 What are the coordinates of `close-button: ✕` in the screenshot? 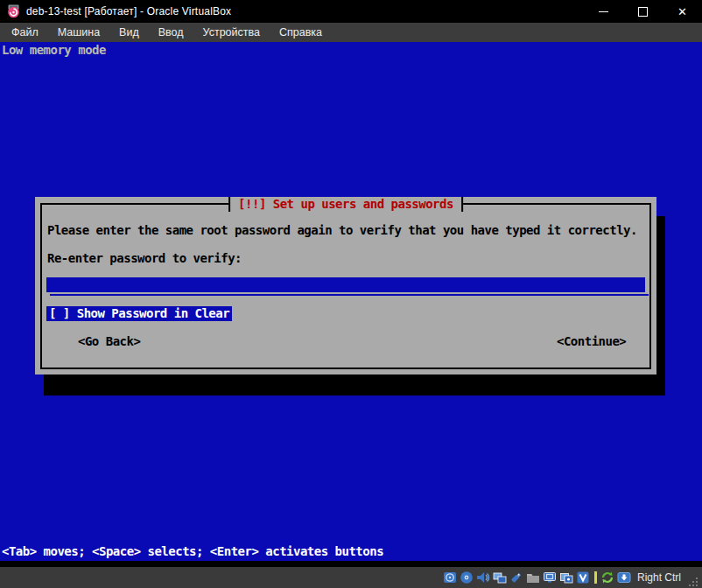 It's located at (683, 11).